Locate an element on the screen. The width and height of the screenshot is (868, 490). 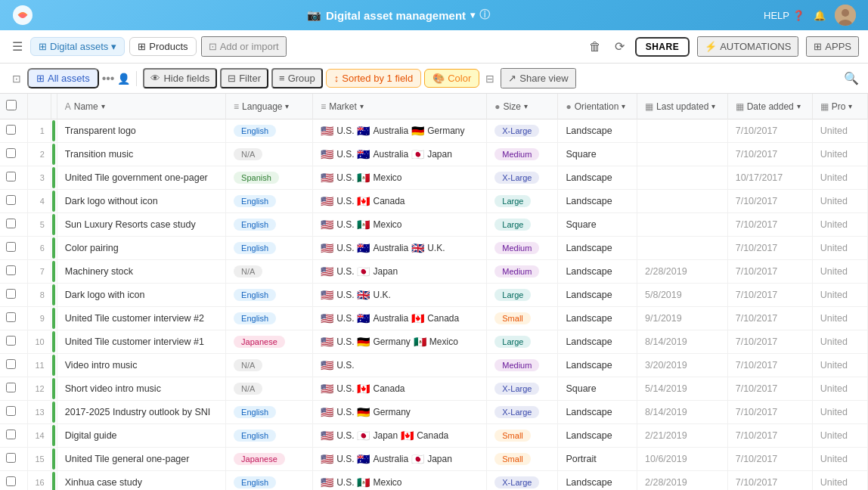
filter-icon: ⊟ is located at coordinates (231, 79).